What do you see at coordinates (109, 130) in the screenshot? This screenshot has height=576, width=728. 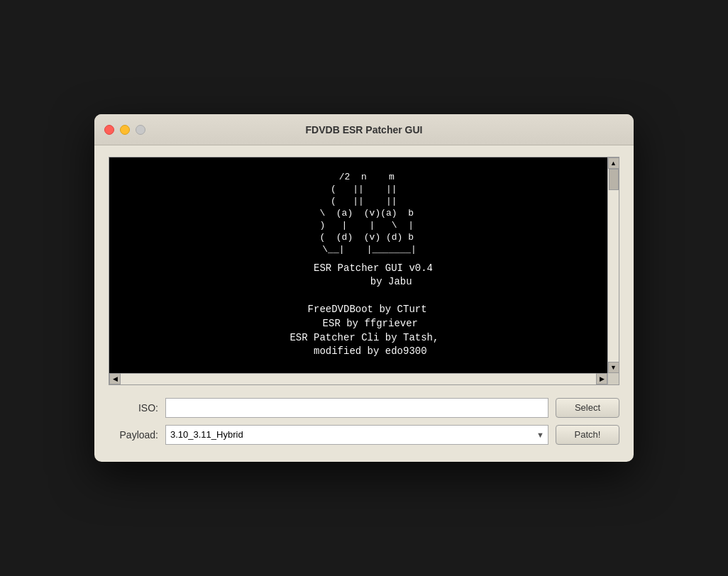 I see `close-button` at bounding box center [109, 130].